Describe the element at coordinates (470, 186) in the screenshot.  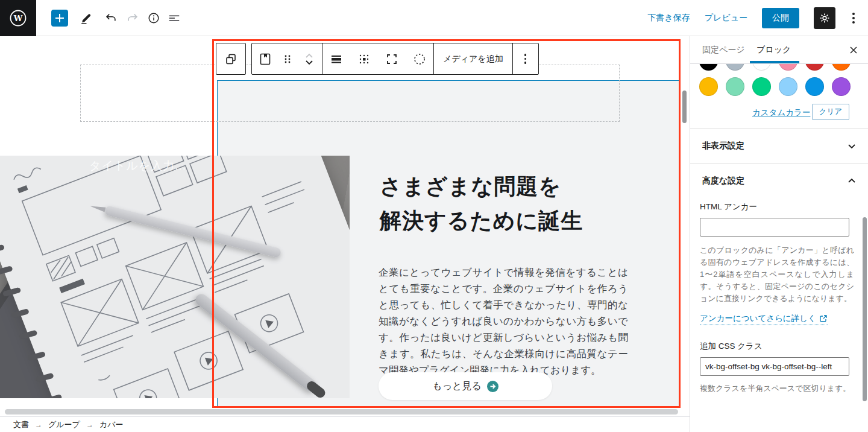
I see `cover-heading-line1: さまざまな問題を` at that location.